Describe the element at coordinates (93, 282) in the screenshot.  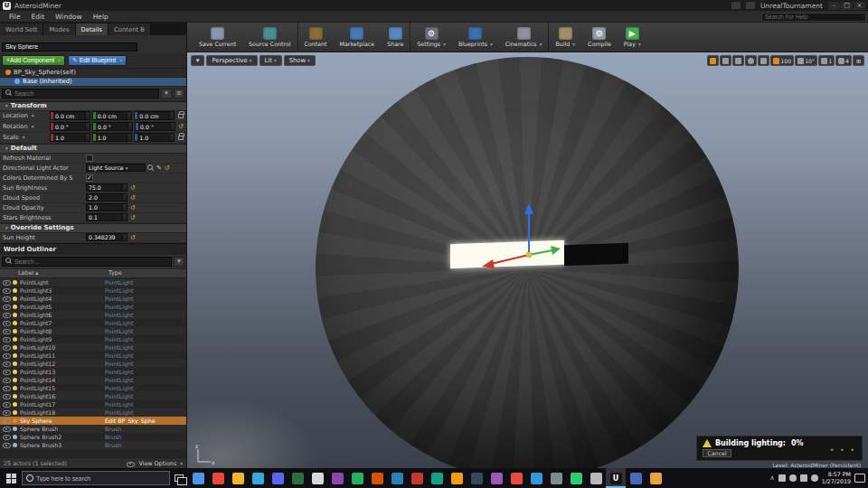
I see `outliner-row: PointLight PointLight` at that location.